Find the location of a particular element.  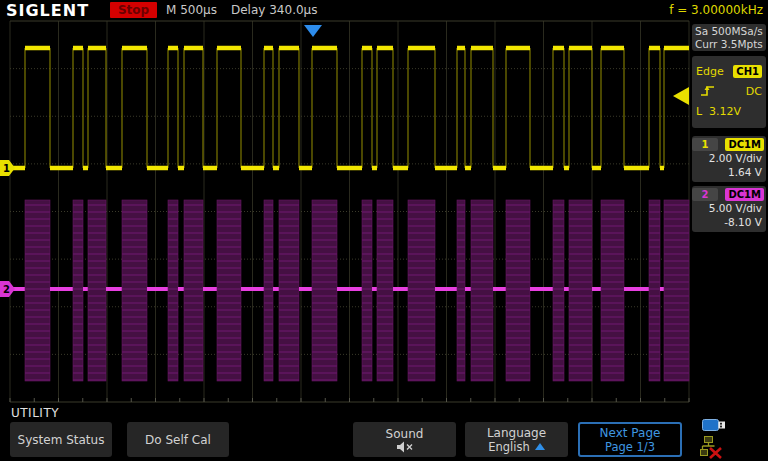

channel2-info-box: 2 DC1M 5.00 V/div -8.10 V is located at coordinates (729, 209).